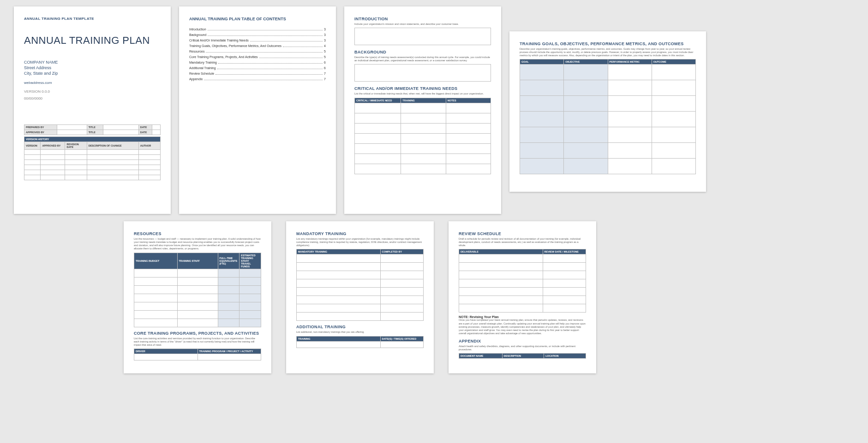  What do you see at coordinates (257, 63) in the screenshot?
I see `toc-item: Mandatory Training6` at bounding box center [257, 63].